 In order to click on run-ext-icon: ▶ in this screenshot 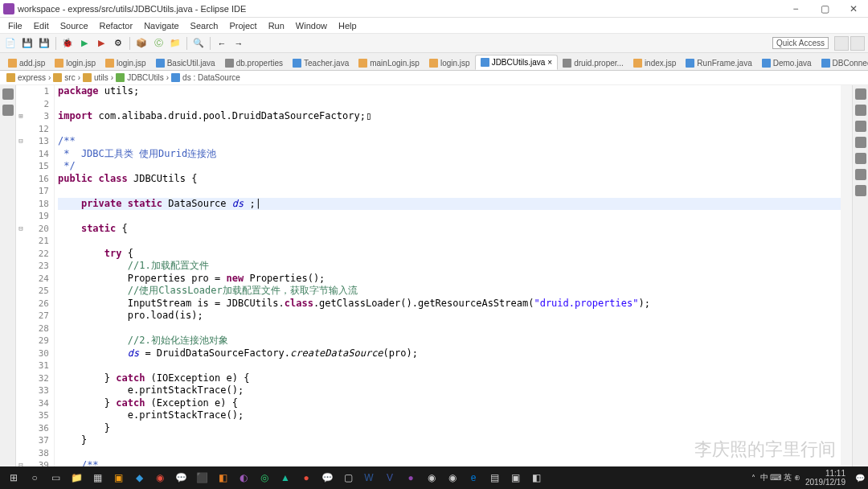, I will do `click(101, 43)`.